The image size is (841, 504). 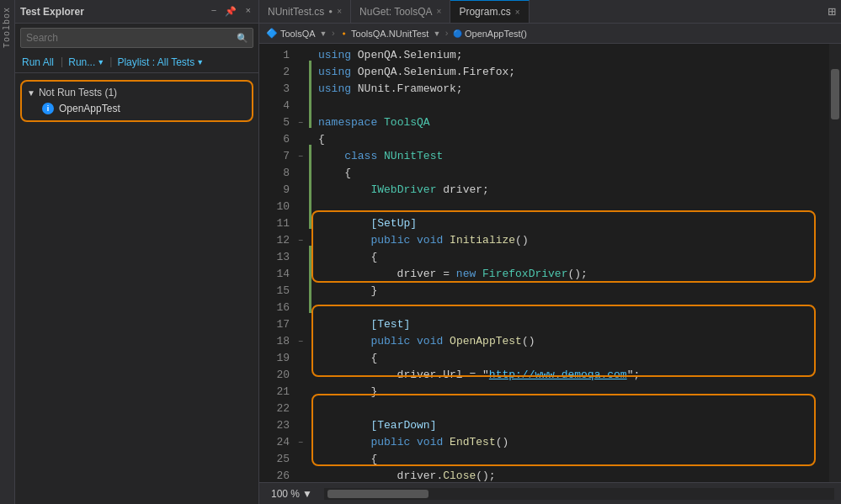 What do you see at coordinates (571, 56) in the screenshot?
I see `code-line-1: using OpenQA.Selenium;` at bounding box center [571, 56].